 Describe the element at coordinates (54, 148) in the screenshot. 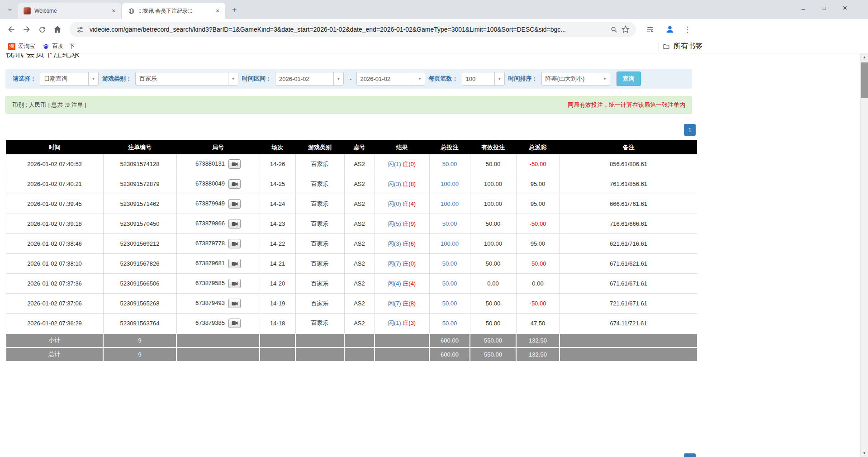

I see `column-header: 时间` at that location.